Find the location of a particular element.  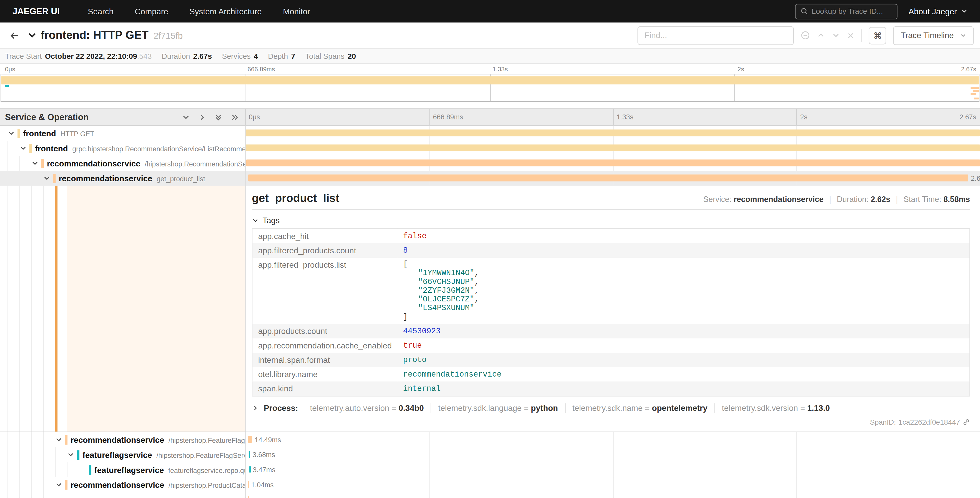

expand-one-icon is located at coordinates (202, 117).